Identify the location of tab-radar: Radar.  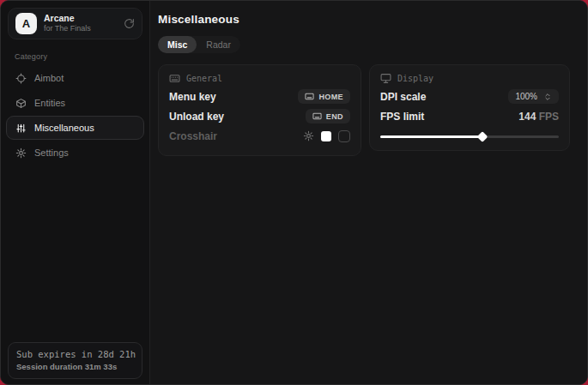
(218, 45).